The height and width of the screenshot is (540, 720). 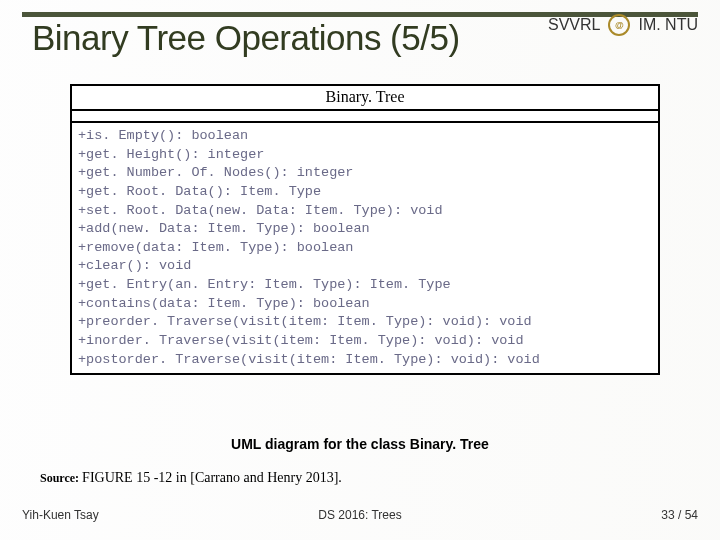 I want to click on uml-operation: +get. Root. Data(): Item. Type, so click(x=365, y=192).